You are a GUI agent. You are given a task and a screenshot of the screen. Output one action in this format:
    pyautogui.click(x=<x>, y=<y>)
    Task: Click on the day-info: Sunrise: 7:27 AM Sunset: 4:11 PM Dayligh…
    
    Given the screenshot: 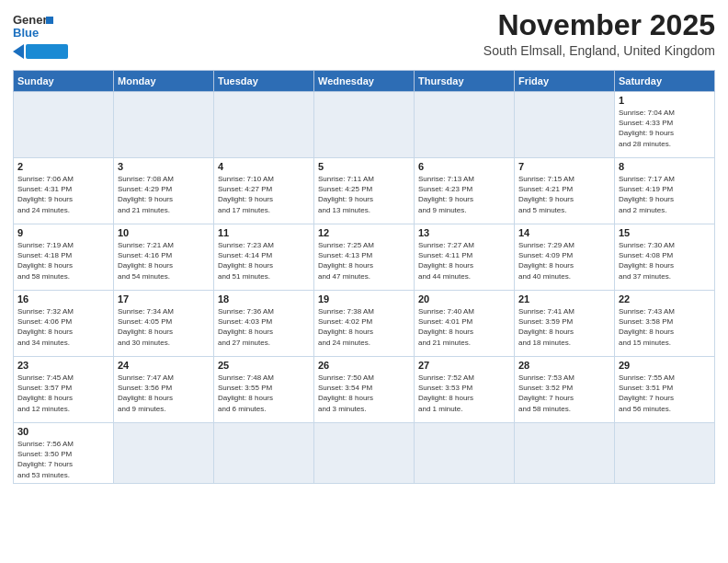 What is the action you would take?
    pyautogui.click(x=464, y=261)
    